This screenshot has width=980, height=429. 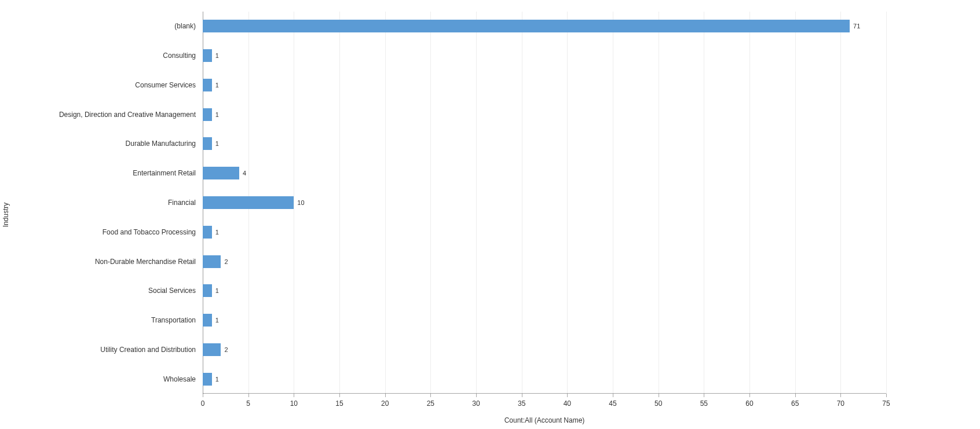 What do you see at coordinates (544, 173) in the screenshot?
I see `bar-row: 4` at bounding box center [544, 173].